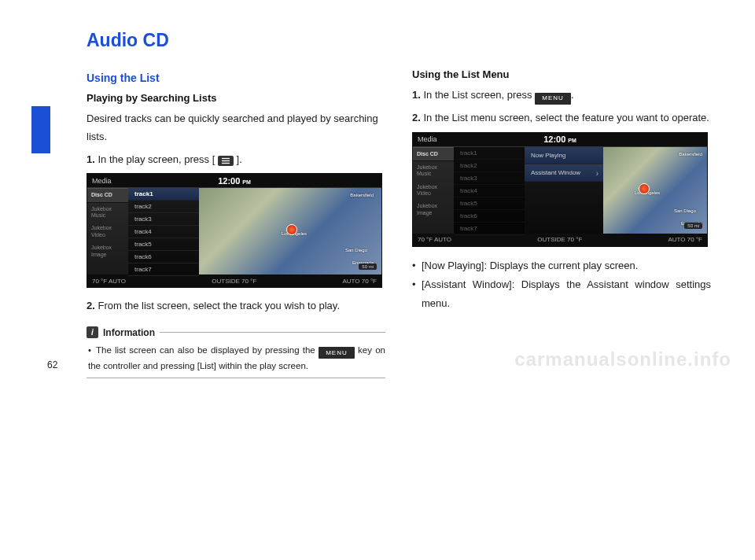  What do you see at coordinates (155, 159) in the screenshot?
I see `step-text: In the play screen, press [` at bounding box center [155, 159].